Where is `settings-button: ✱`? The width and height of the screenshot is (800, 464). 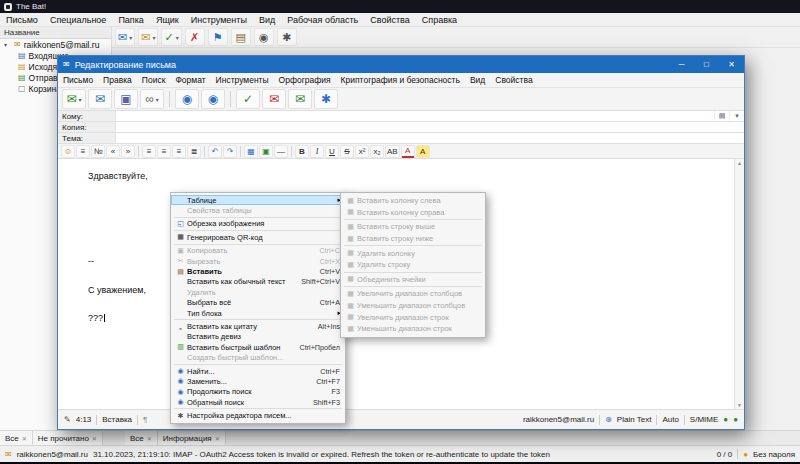
settings-button: ✱ is located at coordinates (287, 37).